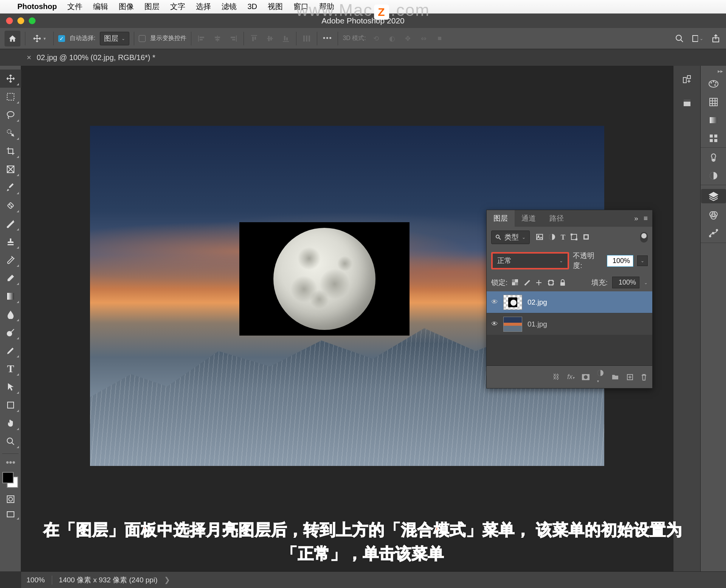 The height and width of the screenshot is (588, 726). What do you see at coordinates (530, 261) in the screenshot?
I see `blend-mode-select: 正常⌄` at bounding box center [530, 261].